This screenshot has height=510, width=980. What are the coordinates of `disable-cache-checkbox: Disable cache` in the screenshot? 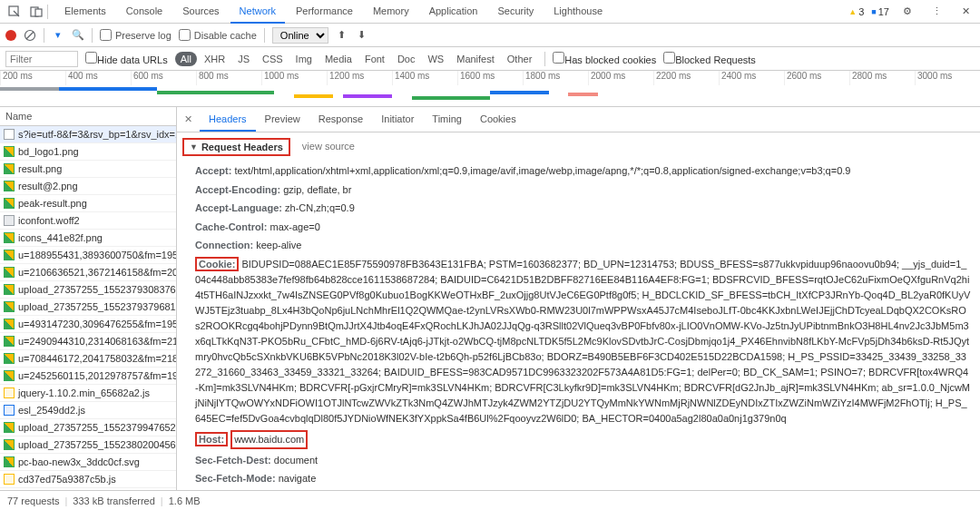 It's located at (218, 34).